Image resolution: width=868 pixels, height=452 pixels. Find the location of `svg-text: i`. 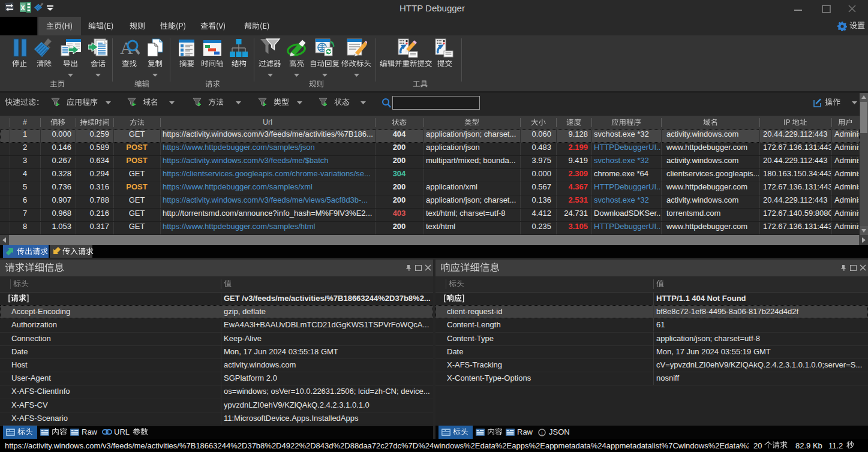

svg-text: i is located at coordinates (542, 433).